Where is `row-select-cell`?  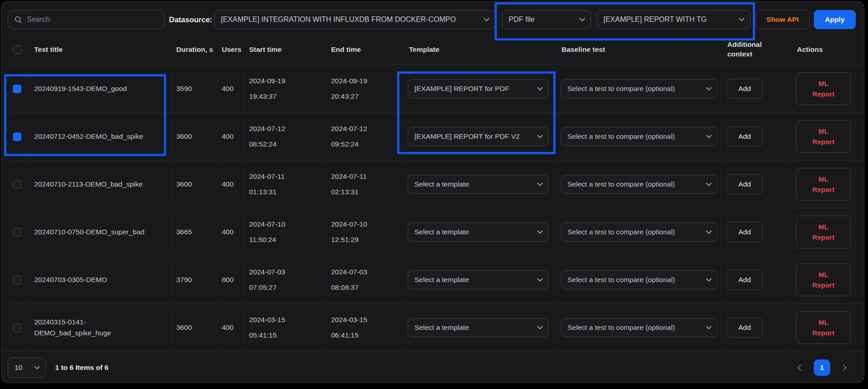 row-select-cell is located at coordinates (19, 232).